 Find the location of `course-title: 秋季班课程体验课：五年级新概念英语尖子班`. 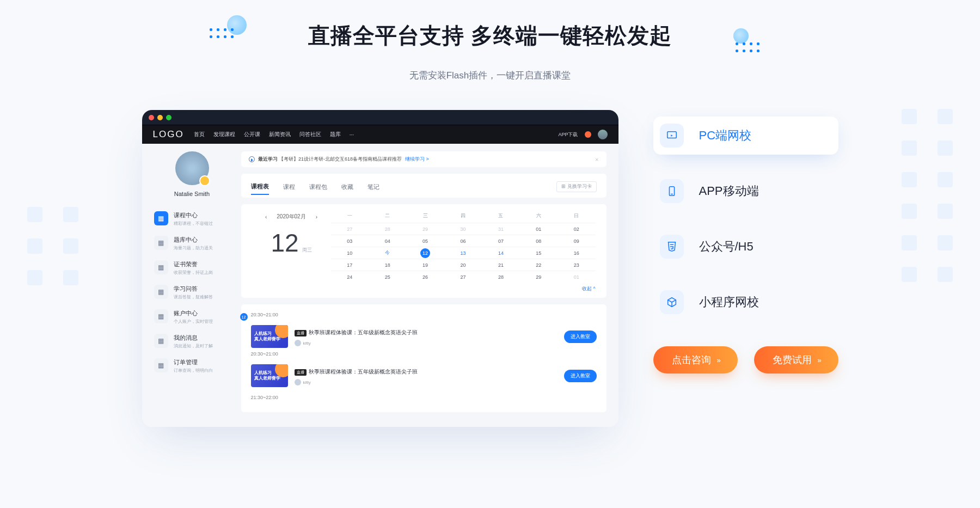

course-title: 秋季班课程体验课：五年级新概念英语尖子班 is located at coordinates (363, 332).